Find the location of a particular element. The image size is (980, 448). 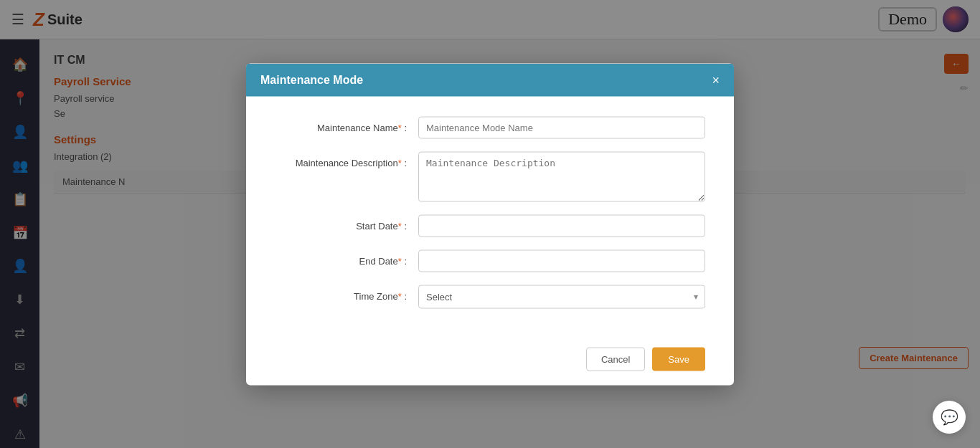

end-date-input: 9/10/2022, 1:20 PM is located at coordinates (562, 261).